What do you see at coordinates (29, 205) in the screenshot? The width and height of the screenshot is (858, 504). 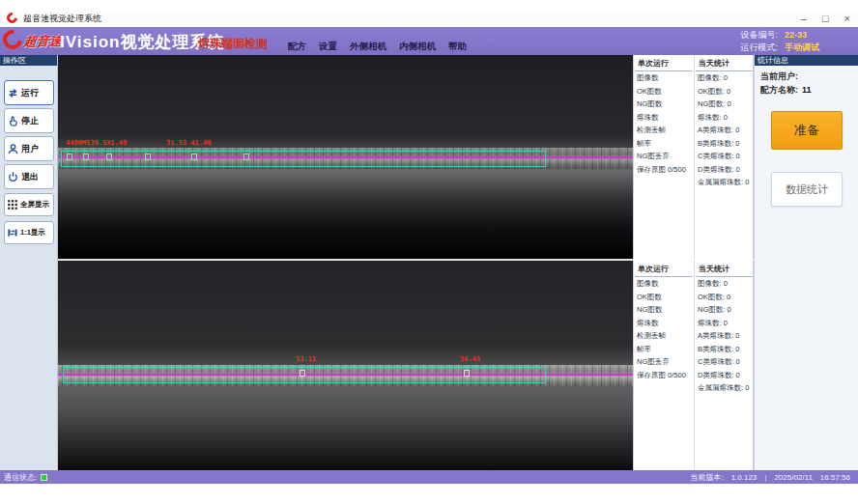 I see `fullscreen-button: 全屏显示` at bounding box center [29, 205].